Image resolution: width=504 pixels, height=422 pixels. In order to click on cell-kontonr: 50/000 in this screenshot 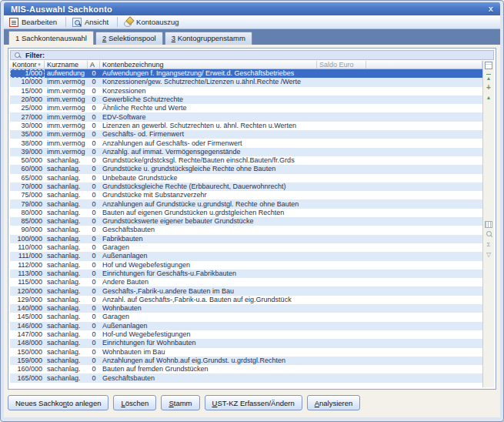, I will do `click(28, 160)`.